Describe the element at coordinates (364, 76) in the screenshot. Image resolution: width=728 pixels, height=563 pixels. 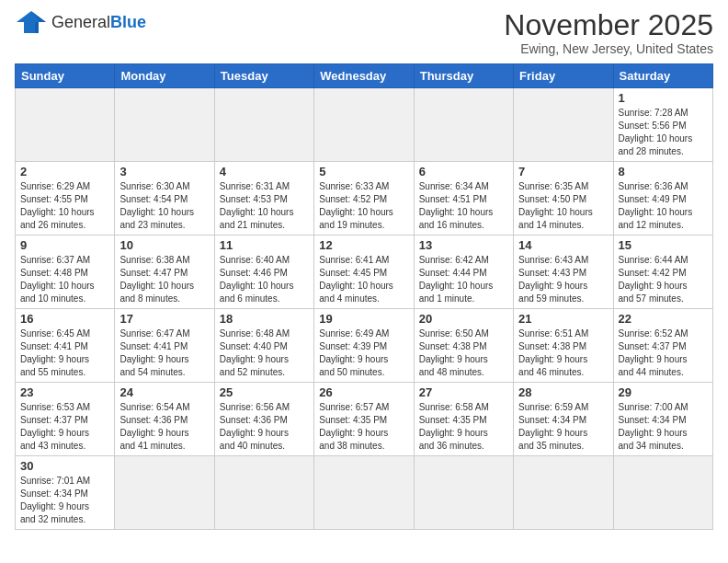
I see `weekday-header-wednesday: Wednesday` at that location.